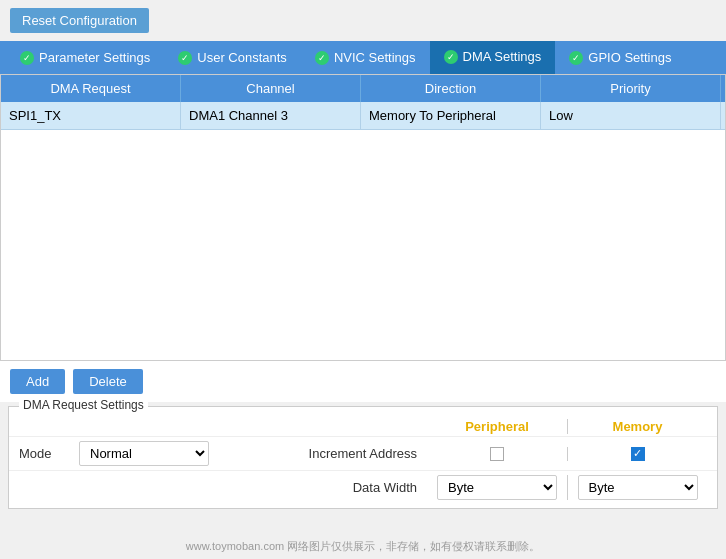 The height and width of the screenshot is (559, 726). Describe the element at coordinates (620, 58) in the screenshot. I see `tab-gpio: ✓ GPIO Settings` at that location.